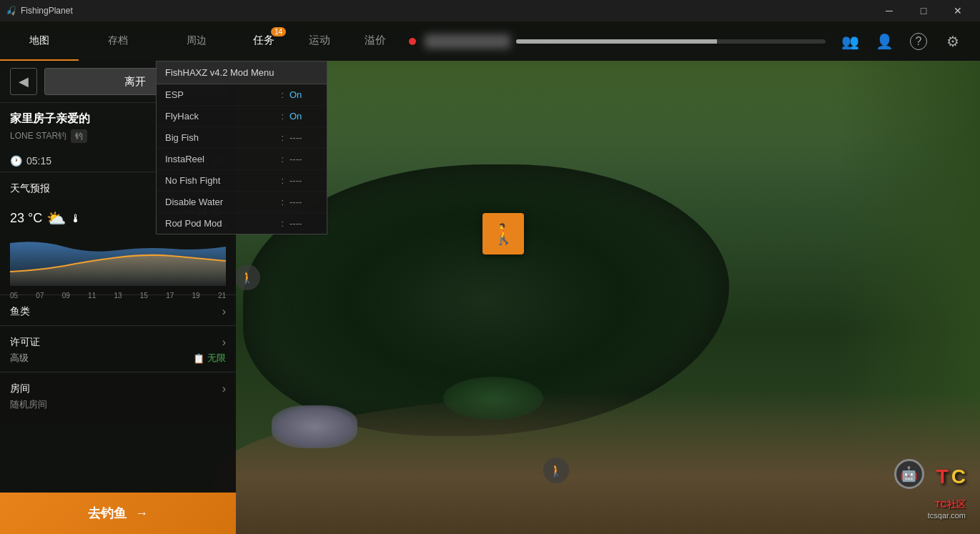 The width and height of the screenshot is (980, 534). What do you see at coordinates (118, 296) in the screenshot?
I see `chart-labels: 05 07 09 11 13 15 17 19 21` at bounding box center [118, 296].